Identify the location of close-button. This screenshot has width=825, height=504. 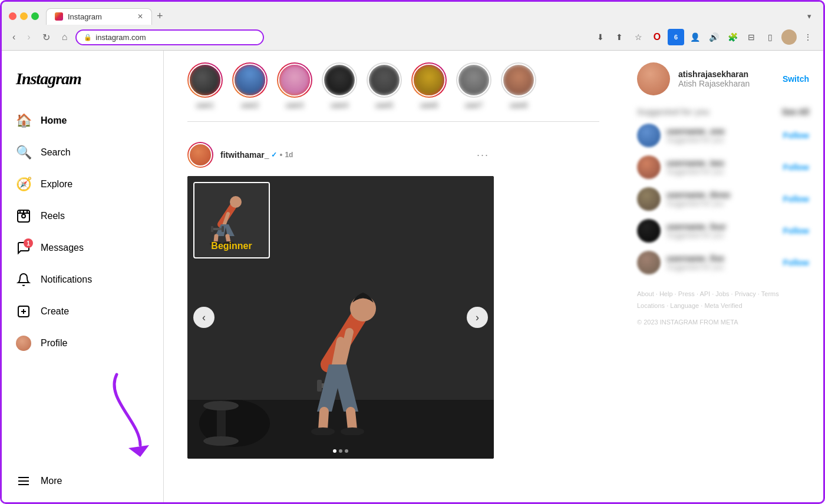
(13, 16).